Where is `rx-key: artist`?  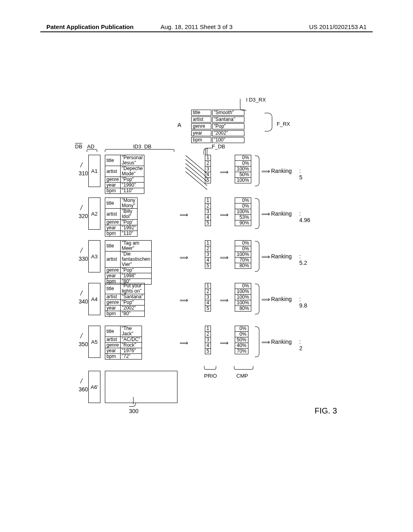
rx-key: artist is located at coordinates (201, 119).